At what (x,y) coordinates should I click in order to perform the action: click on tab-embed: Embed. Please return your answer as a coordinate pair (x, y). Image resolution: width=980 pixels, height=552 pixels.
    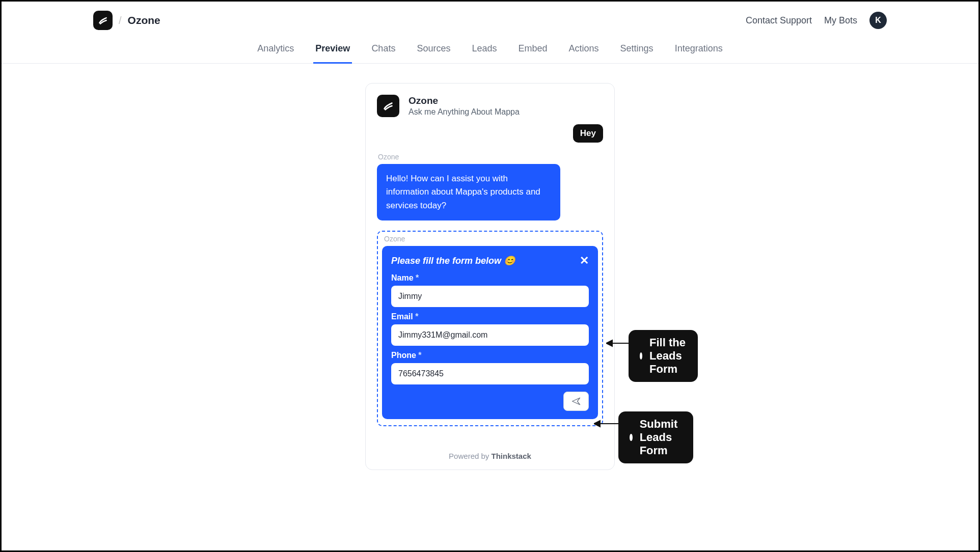
    Looking at the image, I should click on (533, 53).